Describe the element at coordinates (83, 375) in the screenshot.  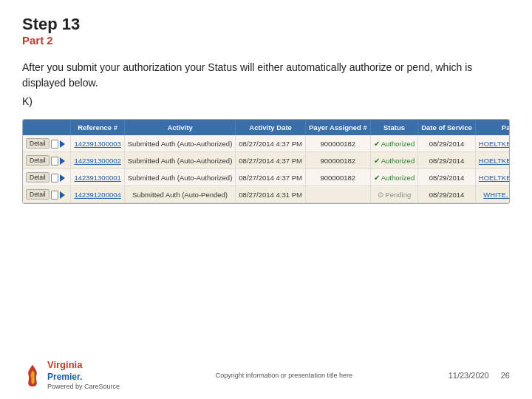
I see `footer-logo-text: Virginia Premier. Powered by CareSource` at that location.